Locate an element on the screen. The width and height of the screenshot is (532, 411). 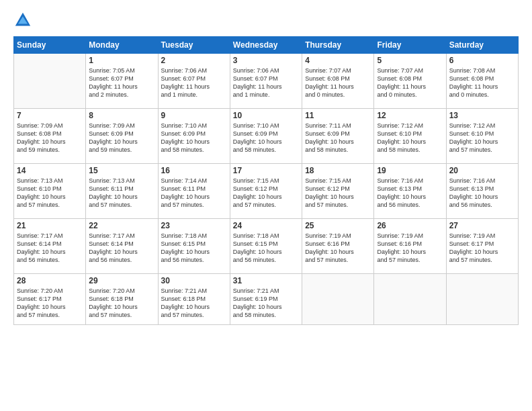
day-info: Sunrise: 7:19 AMSunset: 6:17 PMDaylight:… is located at coordinates (482, 248).